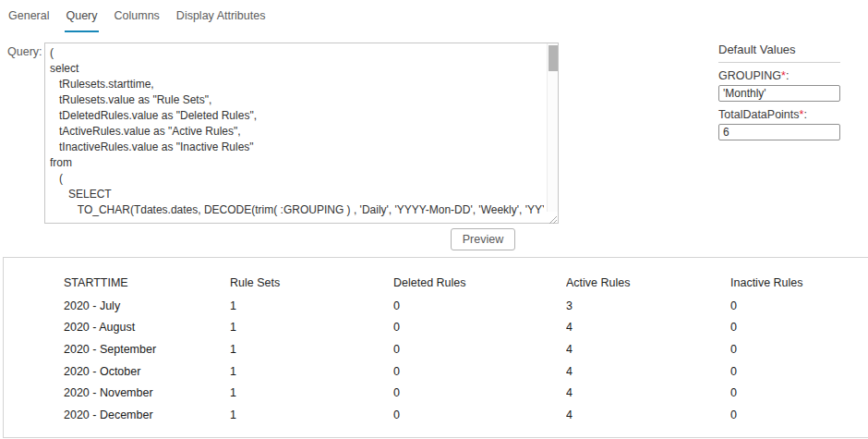 The image size is (868, 439). I want to click on tab-columns: Columns, so click(137, 19).